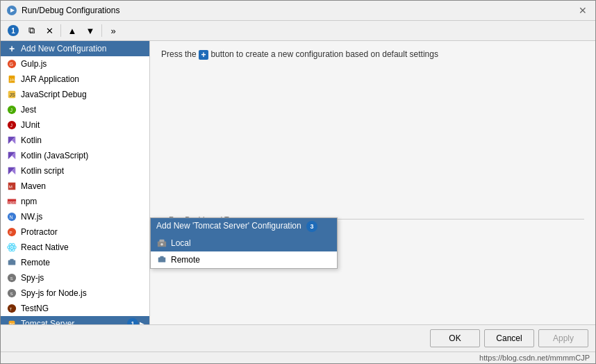 The image size is (596, 364). Describe the element at coordinates (75, 79) in the screenshot. I see `list-item-jar: JAR JAR Application` at that location.